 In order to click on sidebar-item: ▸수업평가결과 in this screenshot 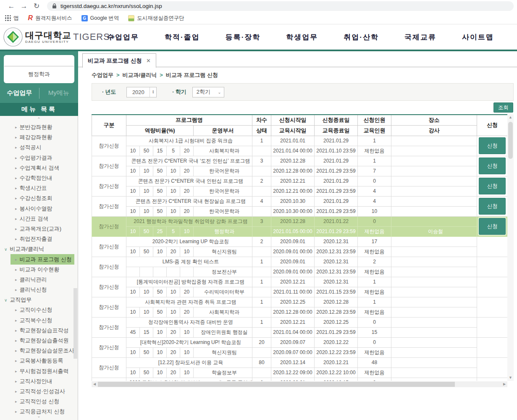, I will do `click(39, 158)`.